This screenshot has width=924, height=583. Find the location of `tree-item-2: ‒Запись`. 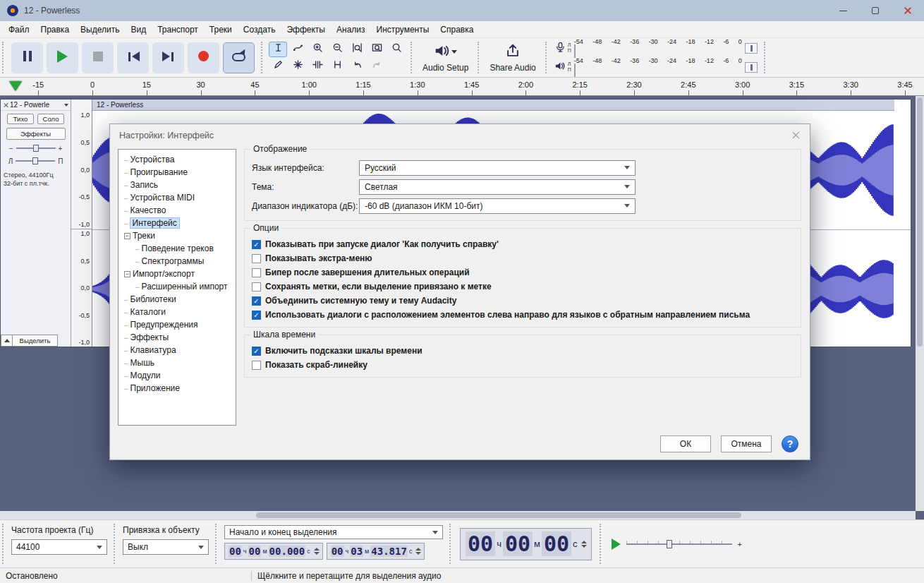

tree-item-2: ‒Запись is located at coordinates (177, 185).